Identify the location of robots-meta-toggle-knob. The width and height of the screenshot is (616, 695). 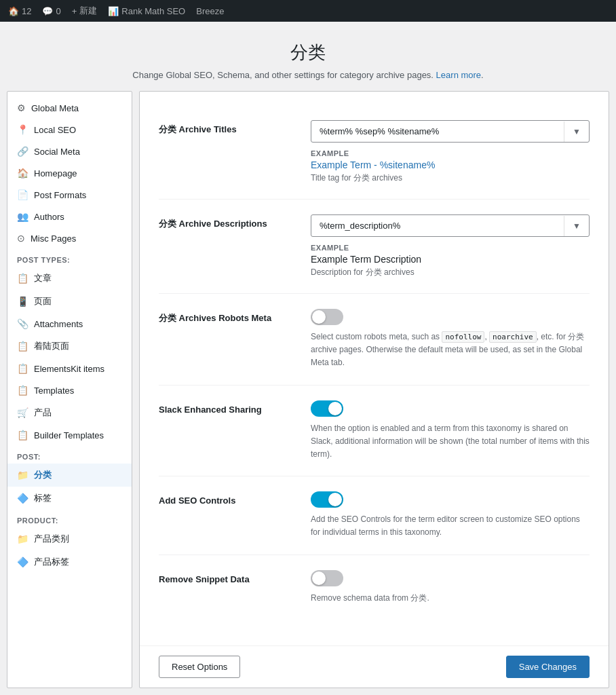
(319, 317).